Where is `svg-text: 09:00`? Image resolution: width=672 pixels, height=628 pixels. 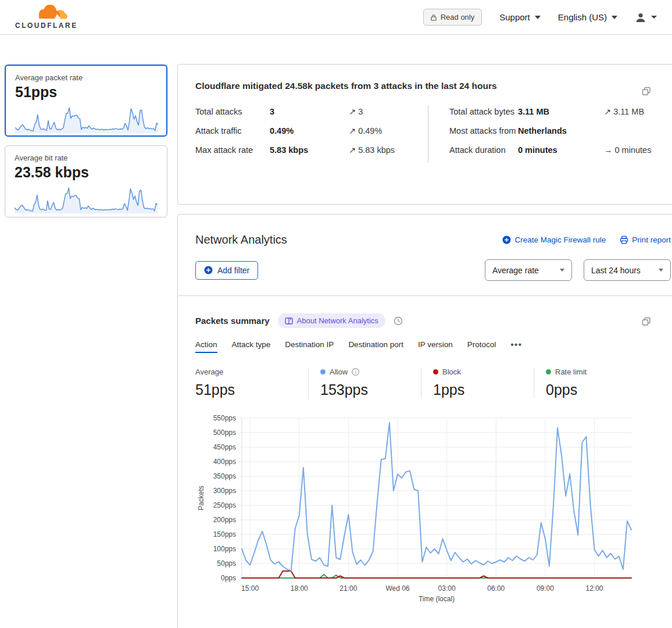
svg-text: 09:00 is located at coordinates (545, 588).